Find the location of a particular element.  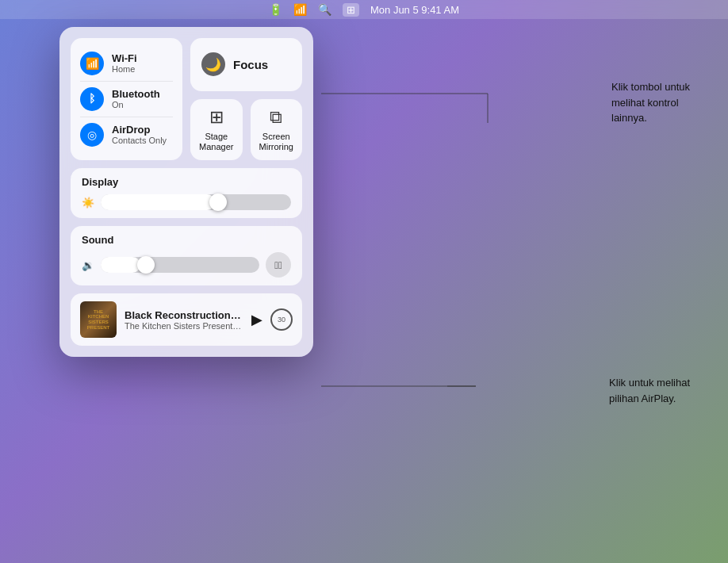

airdrop-text: AirDrop Contacts Only is located at coordinates (140, 135).